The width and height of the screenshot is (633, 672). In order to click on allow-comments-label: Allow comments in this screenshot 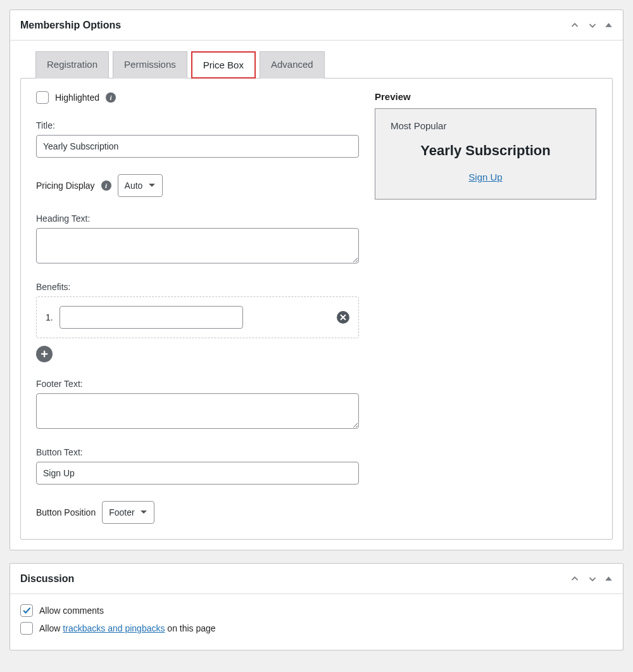, I will do `click(72, 611)`.